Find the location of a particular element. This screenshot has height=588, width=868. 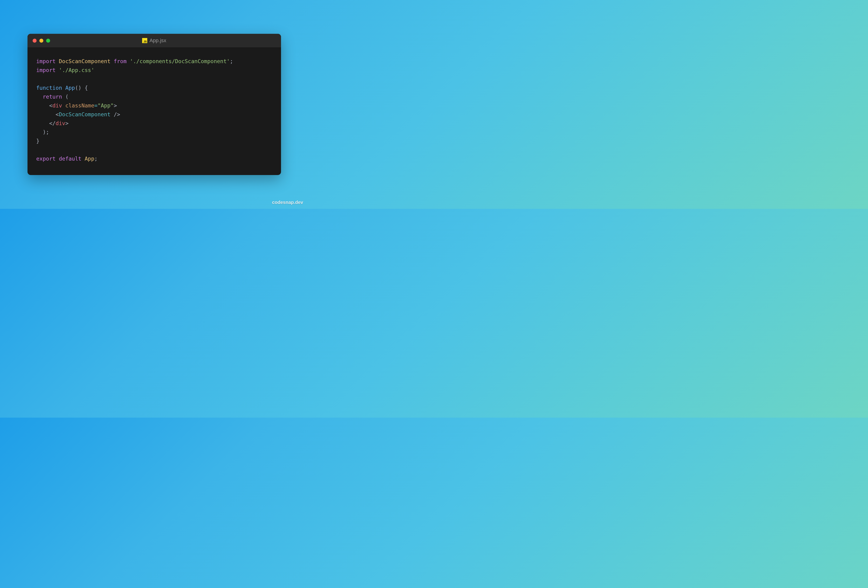

code-line: } is located at coordinates (154, 141).